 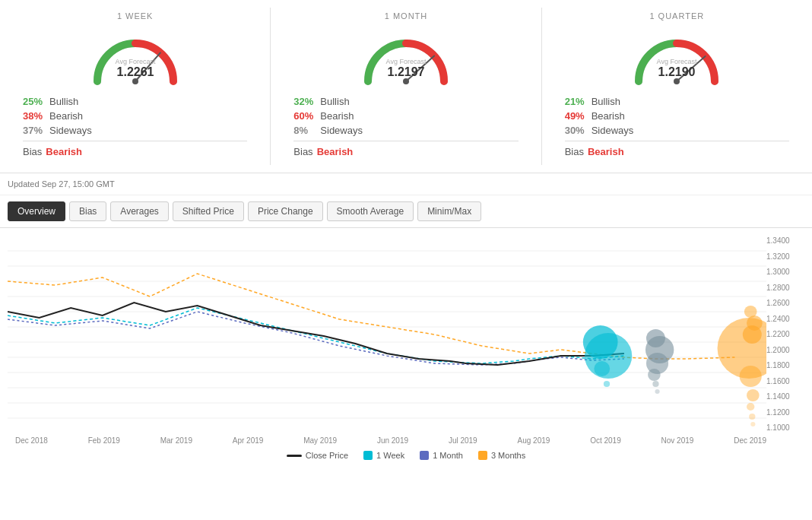 I want to click on bias-row-1: Bias Bearish, so click(x=406, y=152).